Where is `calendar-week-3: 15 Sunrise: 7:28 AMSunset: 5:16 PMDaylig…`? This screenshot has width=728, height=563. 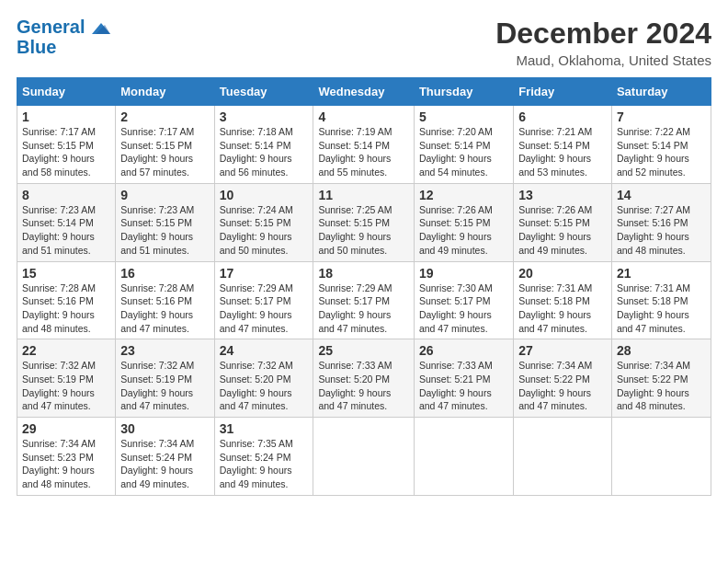 calendar-week-3: 15 Sunrise: 7:28 AMSunset: 5:16 PMDaylig… is located at coordinates (364, 300).